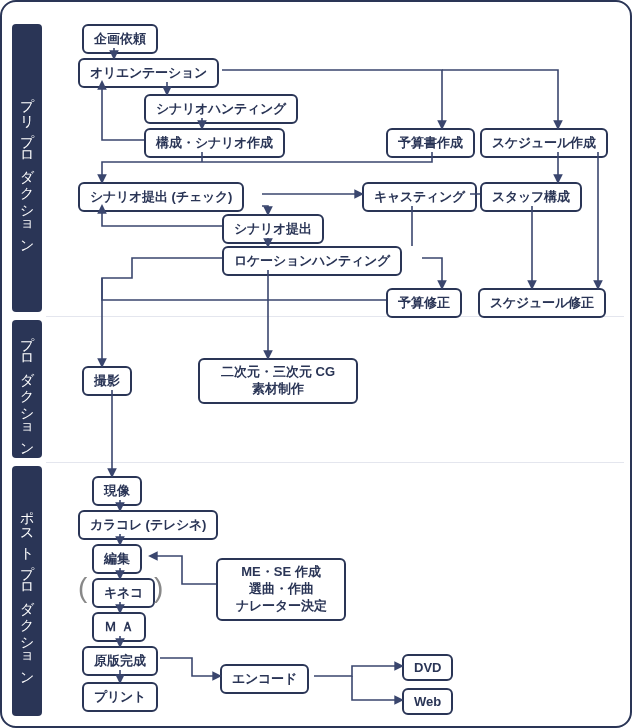  Describe the element at coordinates (158, 588) in the screenshot. I see `paren-right: )` at that location.